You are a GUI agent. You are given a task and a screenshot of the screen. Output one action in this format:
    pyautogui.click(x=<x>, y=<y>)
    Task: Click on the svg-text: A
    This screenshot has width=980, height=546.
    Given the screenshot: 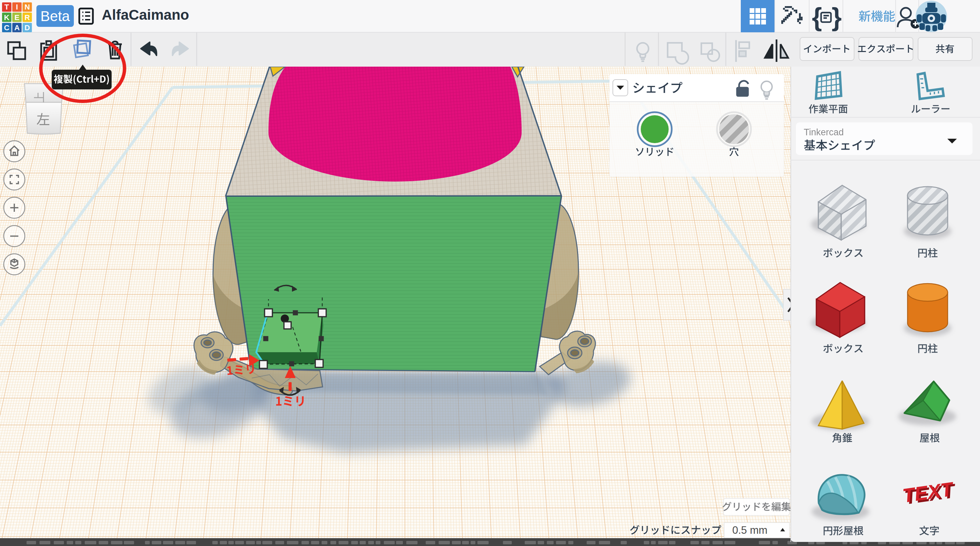 What is the action you would take?
    pyautogui.click(x=17, y=28)
    